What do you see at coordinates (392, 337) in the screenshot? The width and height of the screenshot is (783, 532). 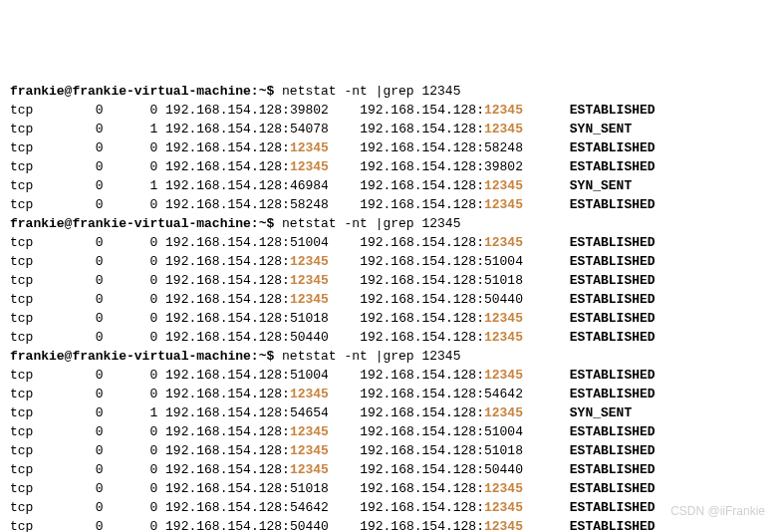 I see `netstat-row: tcp 0 0 192.168.154.128:50440 192.168.15…` at bounding box center [392, 337].